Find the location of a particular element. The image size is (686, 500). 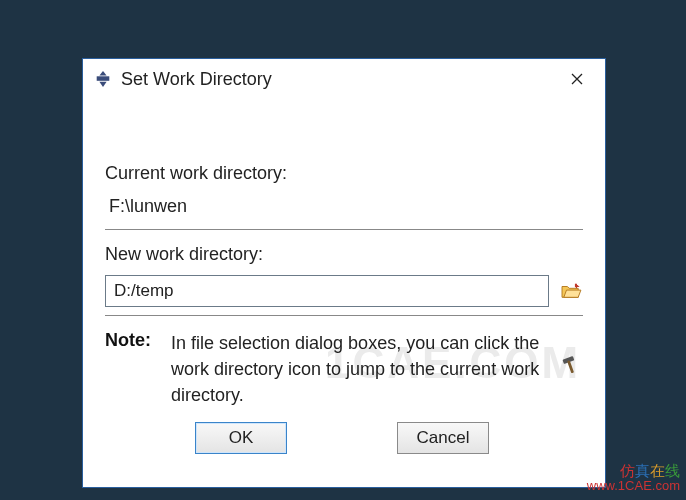

current-directory-label: Current work directory: is located at coordinates (344, 174).